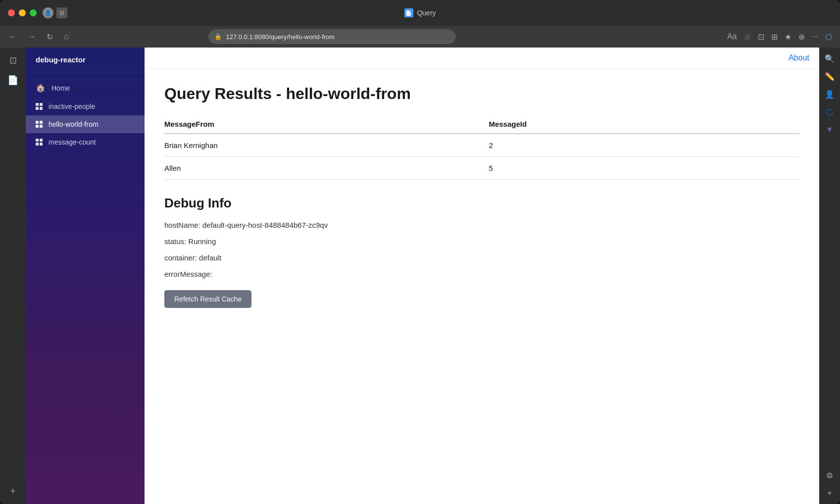  I want to click on search-icon: 🔍, so click(830, 58).